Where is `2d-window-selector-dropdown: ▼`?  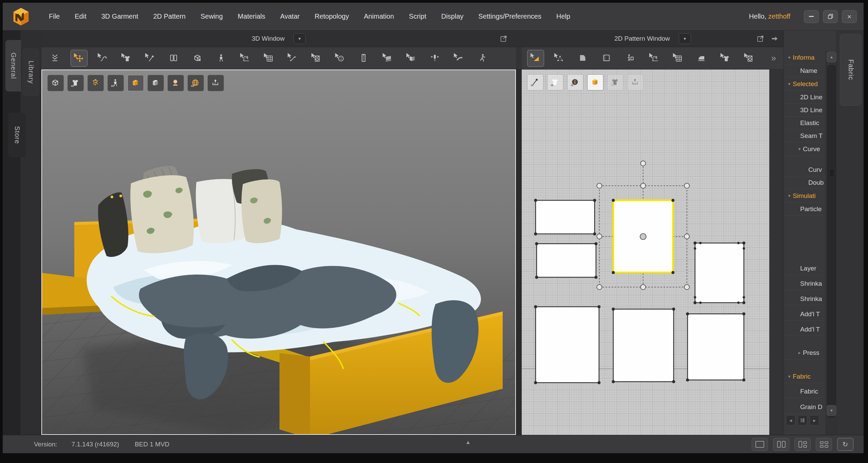
2d-window-selector-dropdown: ▼ is located at coordinates (685, 39).